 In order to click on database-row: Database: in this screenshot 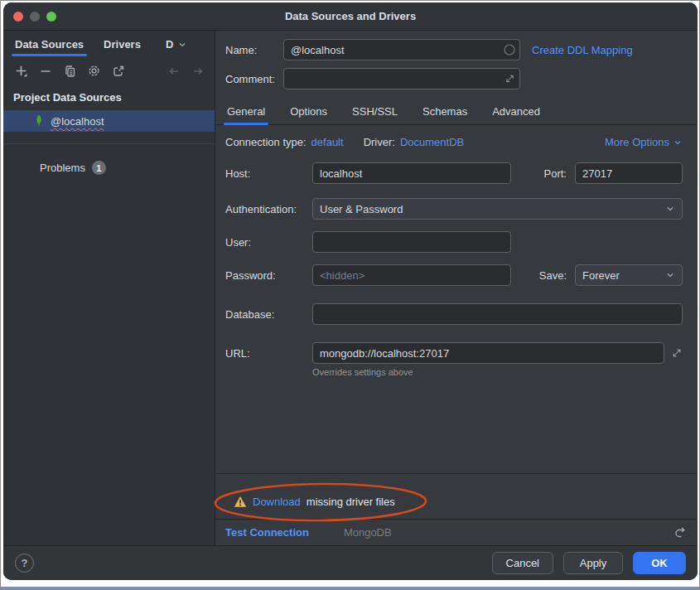, I will do `click(456, 314)`.